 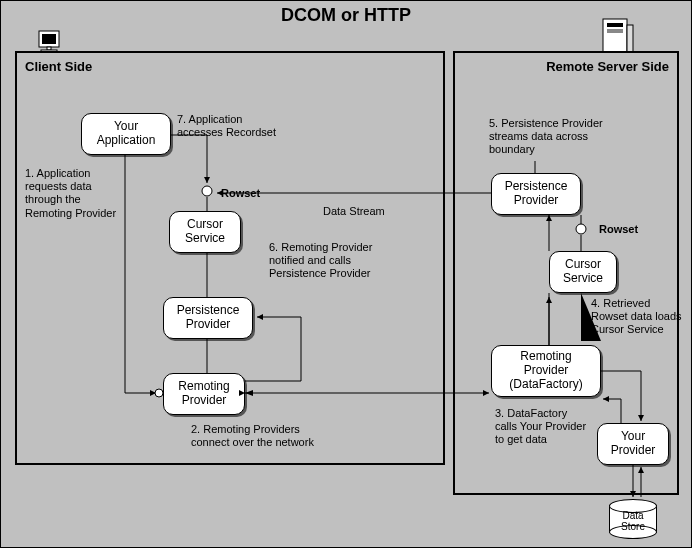 What do you see at coordinates (346, 16) in the screenshot?
I see `diagram-title: DCOM or HTTP` at bounding box center [346, 16].